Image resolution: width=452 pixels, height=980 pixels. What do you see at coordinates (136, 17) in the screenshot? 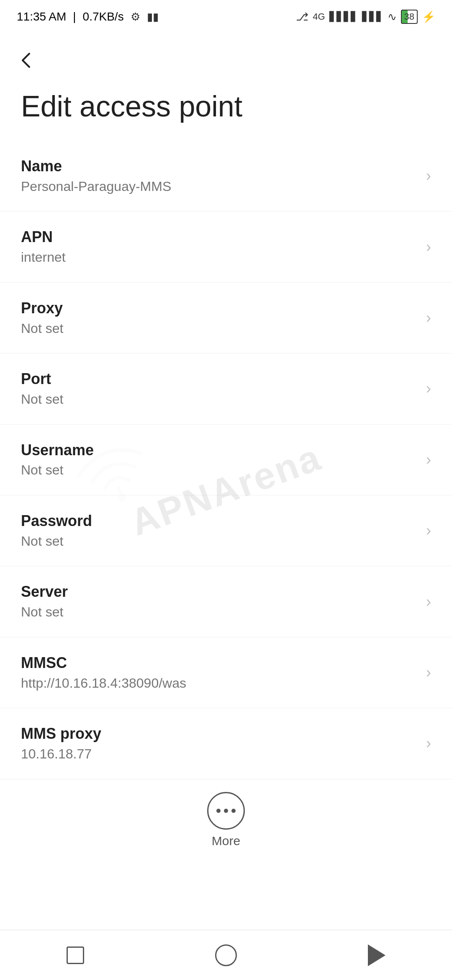
I see `settings-icon: ⚙` at bounding box center [136, 17].